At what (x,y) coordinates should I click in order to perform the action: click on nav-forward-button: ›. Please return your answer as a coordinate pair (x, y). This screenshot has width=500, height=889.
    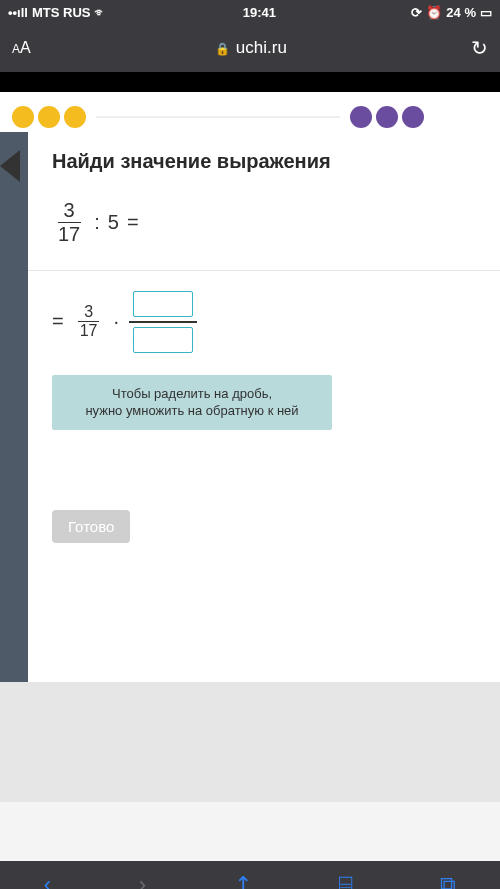
    Looking at the image, I should click on (142, 880).